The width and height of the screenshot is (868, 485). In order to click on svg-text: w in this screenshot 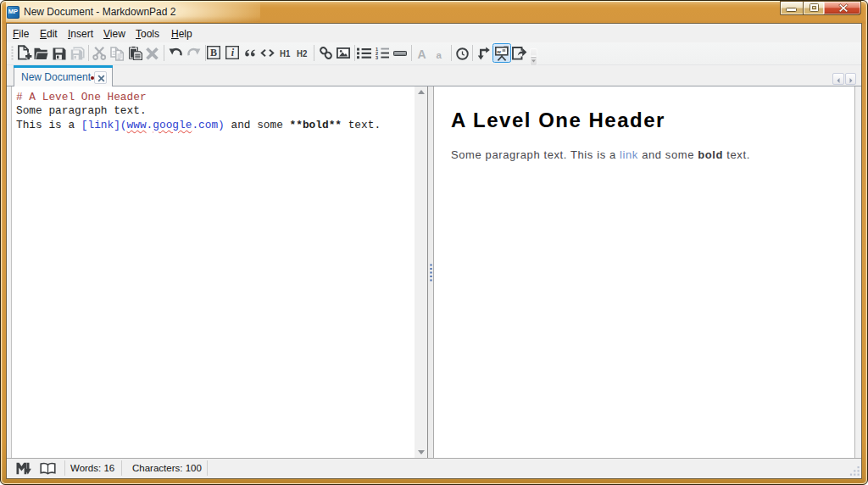, I will do `click(498, 51)`.